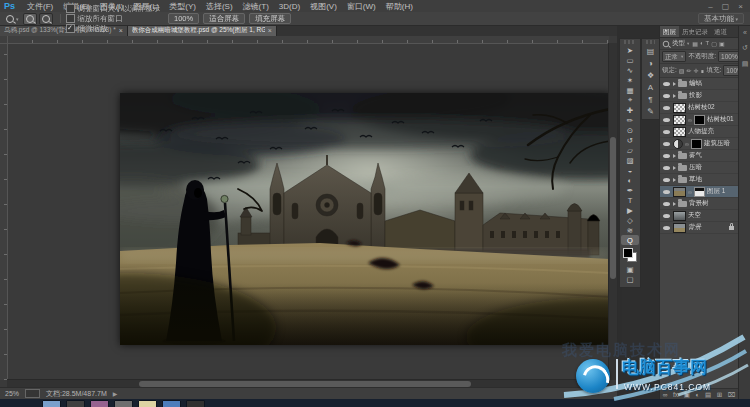  I want to click on layer-row: ∞图层 1, so click(699, 192).